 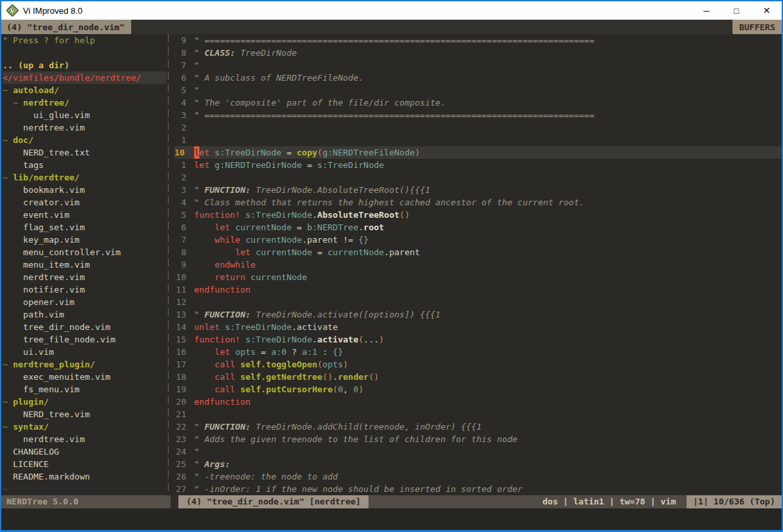 I want to click on token: ,, so click(x=348, y=390).